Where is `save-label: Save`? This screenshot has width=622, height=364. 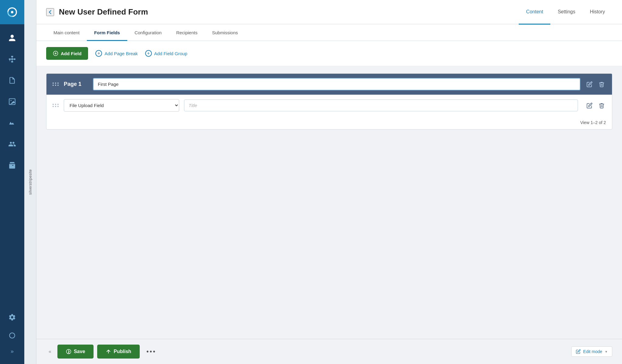 save-label: Save is located at coordinates (80, 352).